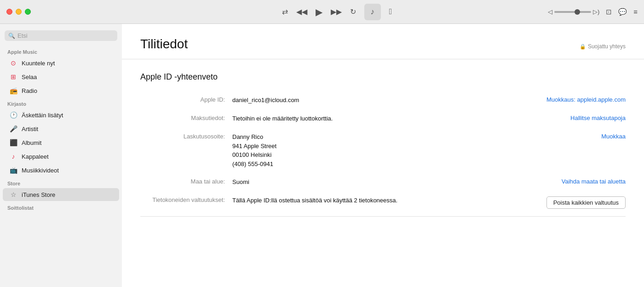 The height and width of the screenshot is (287, 644). What do you see at coordinates (13, 143) in the screenshot?
I see `album-icon: ⬛` at bounding box center [13, 143].